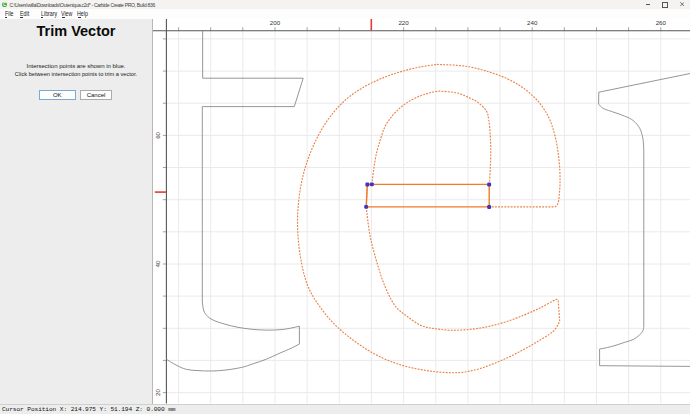 This screenshot has height=414, width=690. Describe the element at coordinates (276, 22) in the screenshot. I see `svg-text: 200` at that location.